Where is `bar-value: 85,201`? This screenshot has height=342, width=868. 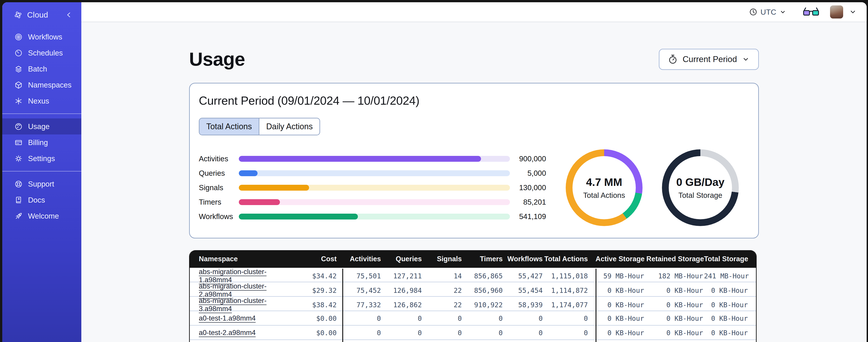 bar-value: 85,201 is located at coordinates (528, 202).